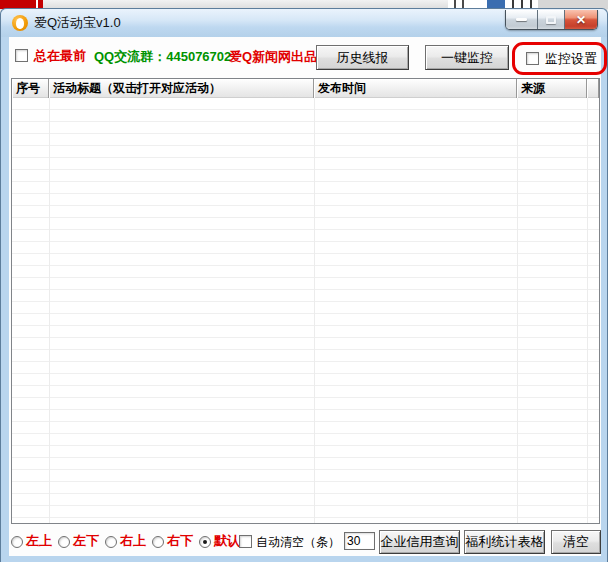 This screenshot has height=562, width=608. Describe the element at coordinates (593, 88) in the screenshot. I see `column-header-filler` at that location.